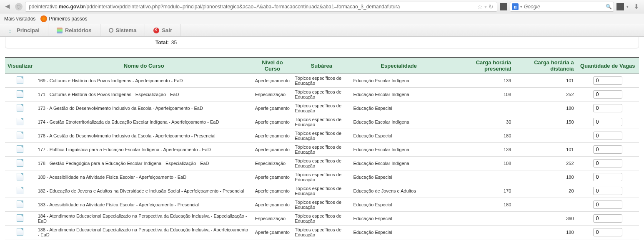 The width and height of the screenshot is (644, 241). What do you see at coordinates (64, 19) in the screenshot?
I see `bookmark-first-steps: Primeiros passos` at bounding box center [64, 19].